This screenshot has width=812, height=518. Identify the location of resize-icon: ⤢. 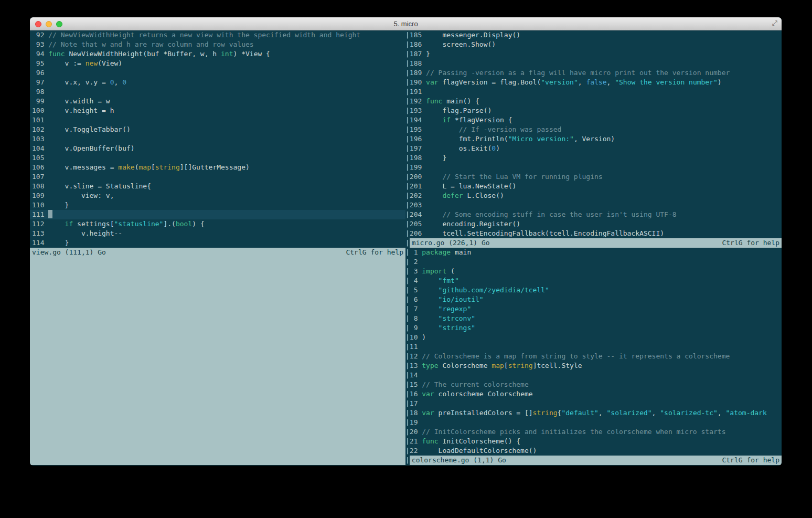
(775, 23).